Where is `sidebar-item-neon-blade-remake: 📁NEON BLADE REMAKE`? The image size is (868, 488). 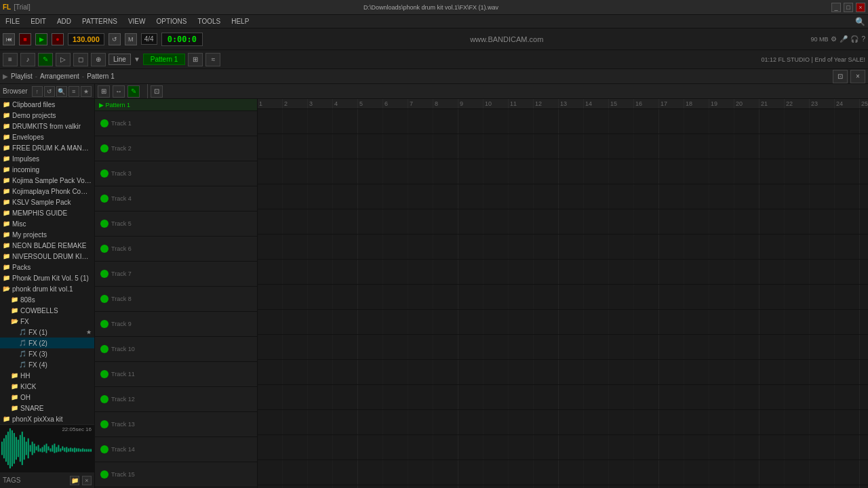 sidebar-item-neon-blade-remake: 📁NEON BLADE REMAKE is located at coordinates (47, 245).